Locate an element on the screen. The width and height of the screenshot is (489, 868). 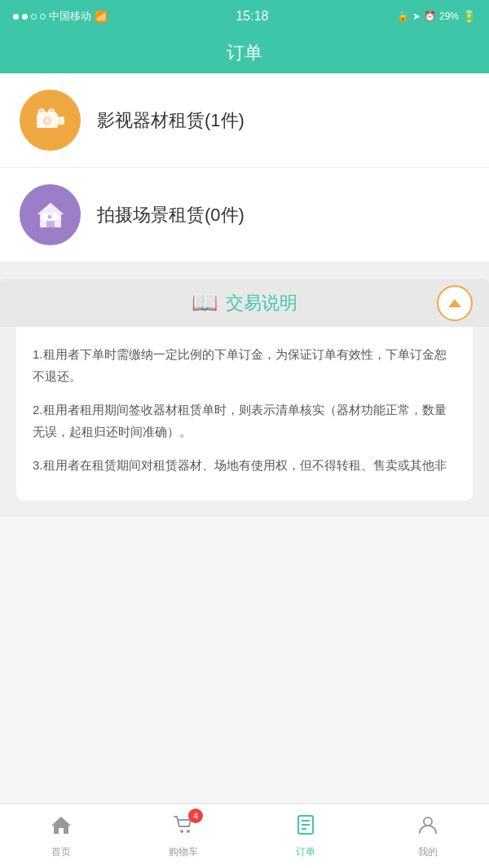
status-bar: 中国移动 📶 15:18 🔒 ➤ ⏰ 29% 🔋 is located at coordinates (244, 16).